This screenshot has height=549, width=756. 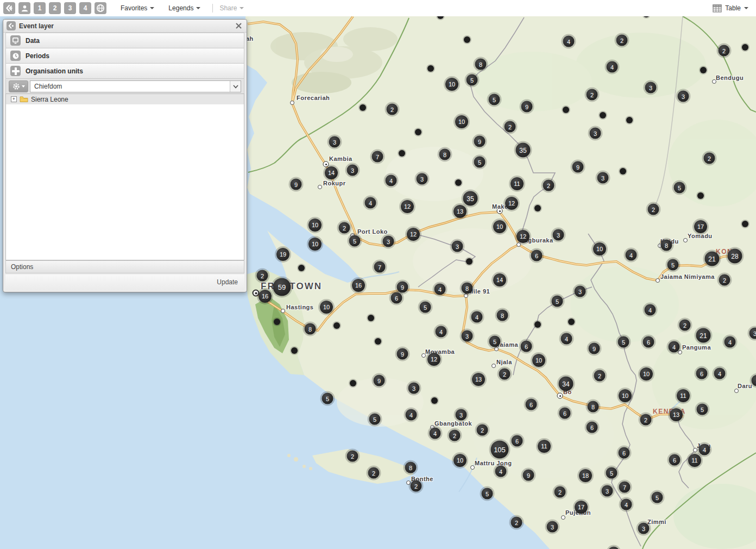 What do you see at coordinates (100, 8) in the screenshot?
I see `globe-button` at bounding box center [100, 8].